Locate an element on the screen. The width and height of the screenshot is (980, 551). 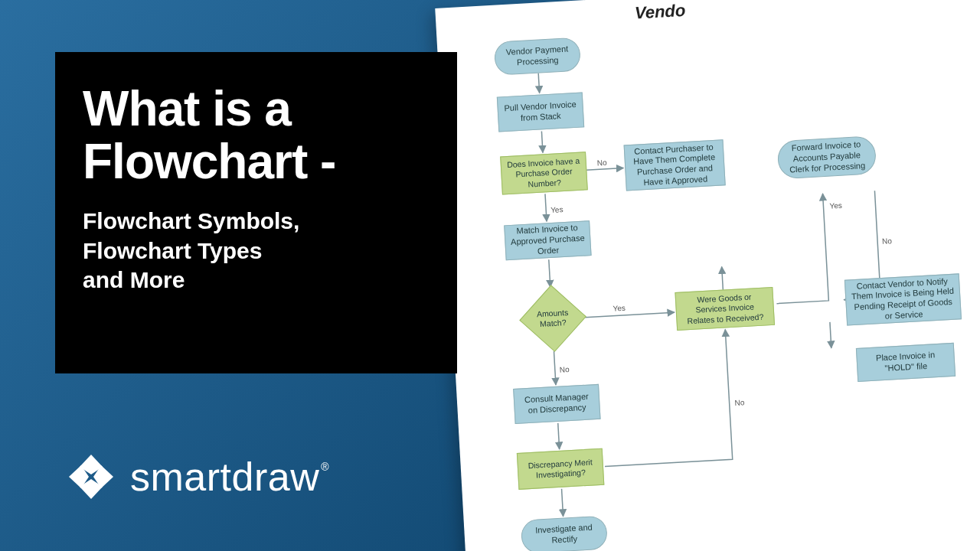
node-hold: Place Invoice in "HOLD" file is located at coordinates (906, 363).